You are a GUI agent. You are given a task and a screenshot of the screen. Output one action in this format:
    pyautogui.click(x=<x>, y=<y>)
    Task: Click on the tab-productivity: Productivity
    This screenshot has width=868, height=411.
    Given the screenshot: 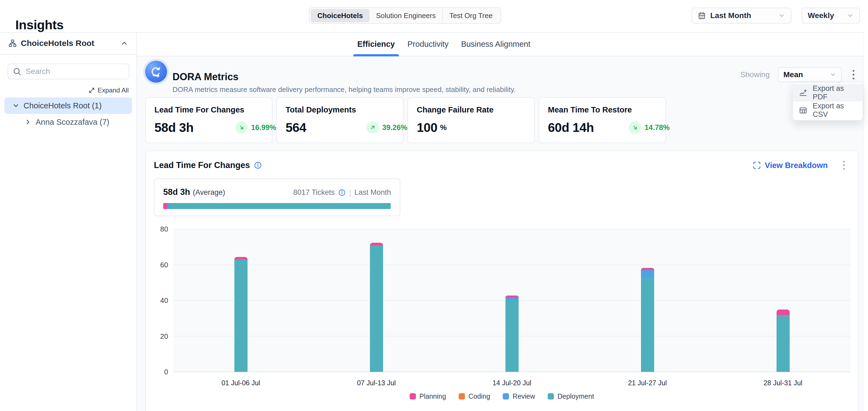 What is the action you would take?
    pyautogui.click(x=428, y=44)
    